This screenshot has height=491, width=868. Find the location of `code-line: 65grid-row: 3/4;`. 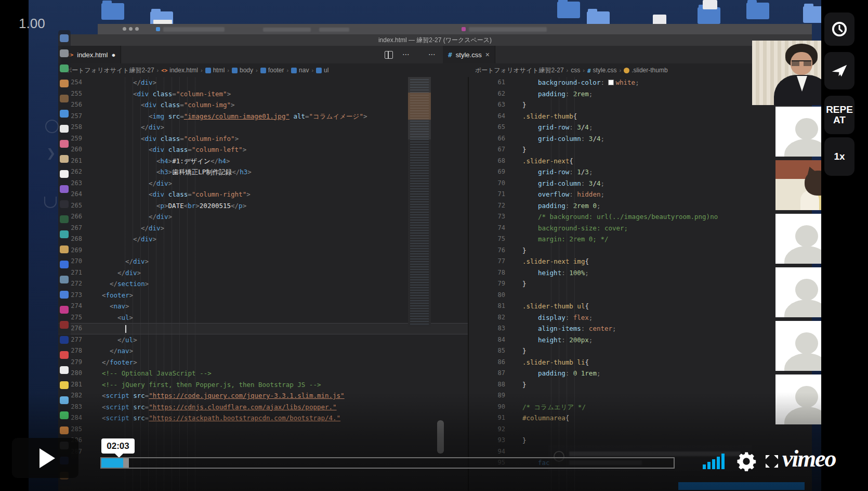

code-line: 65grid-row: 3/4; is located at coordinates (640, 127).